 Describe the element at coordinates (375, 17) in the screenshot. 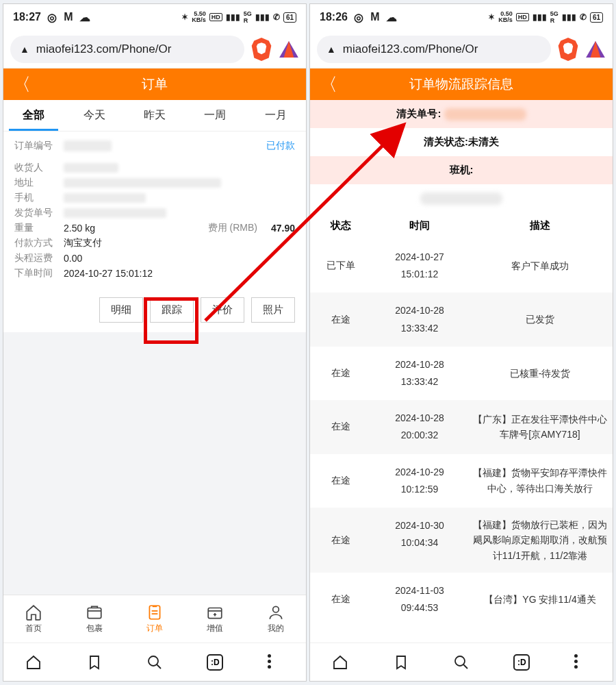

I see `mail-icon: M` at that location.